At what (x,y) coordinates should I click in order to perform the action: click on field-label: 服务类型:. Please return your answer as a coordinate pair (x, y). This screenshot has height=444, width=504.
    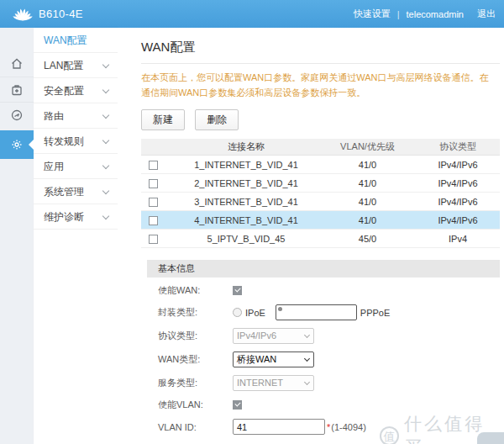
    Looking at the image, I should click on (195, 383).